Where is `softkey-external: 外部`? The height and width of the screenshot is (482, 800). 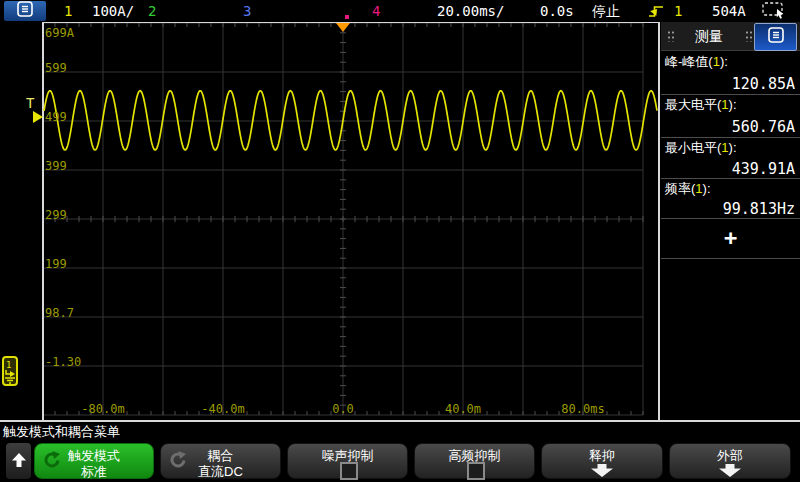 softkey-external: 外部 is located at coordinates (730, 461).